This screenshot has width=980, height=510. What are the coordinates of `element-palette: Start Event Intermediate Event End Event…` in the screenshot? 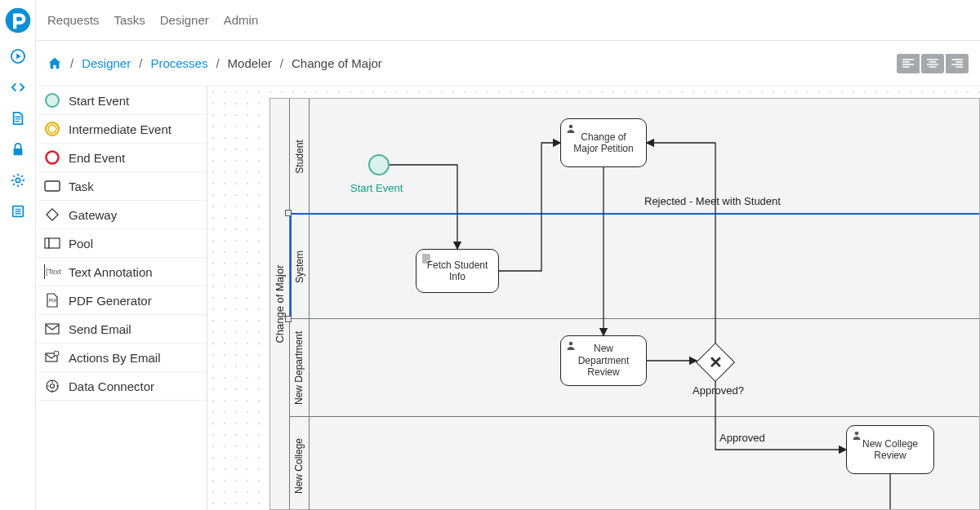 It's located at (122, 299).